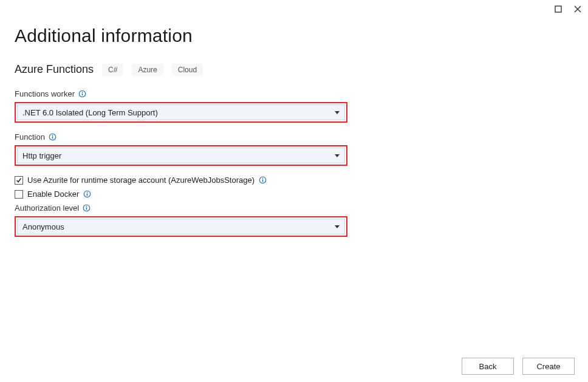 The height and width of the screenshot is (382, 588). I want to click on functions-worker-group: Functions worker .NET 6.0 Isolated (Long…, so click(294, 106).